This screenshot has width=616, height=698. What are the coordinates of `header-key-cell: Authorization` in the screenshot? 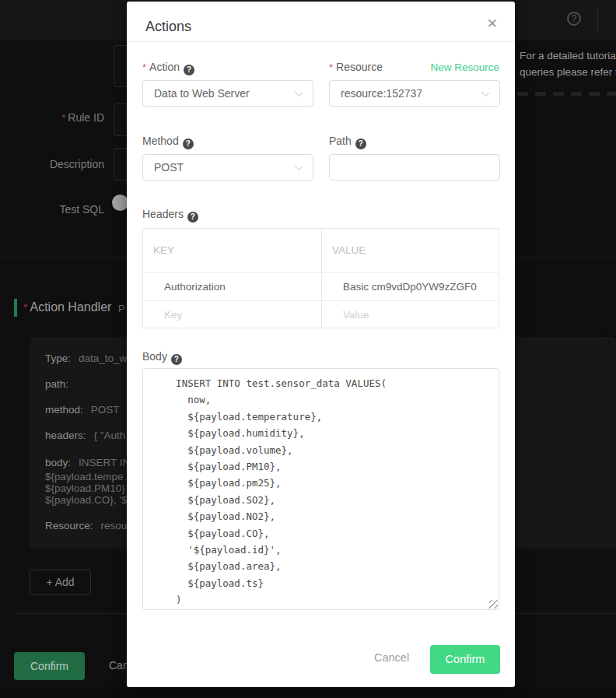 It's located at (194, 286).